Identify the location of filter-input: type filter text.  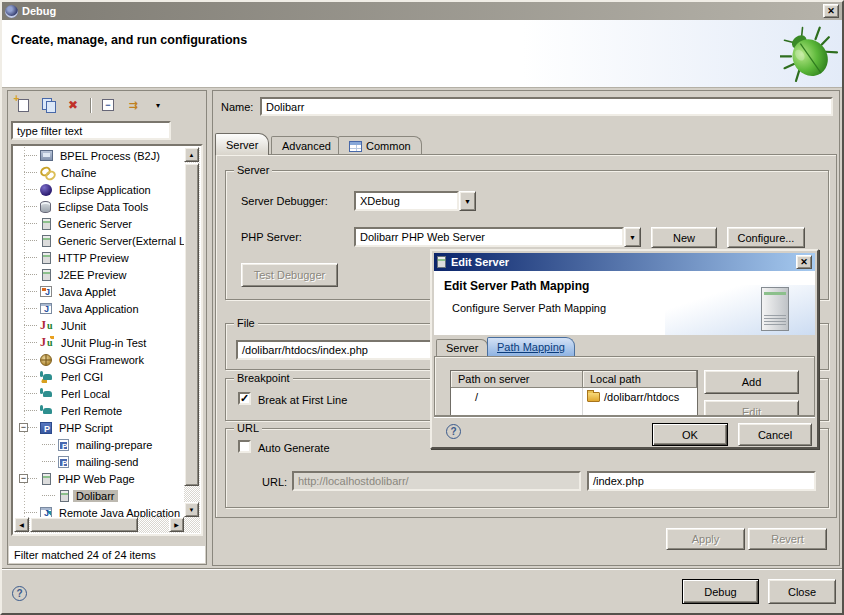
(91, 130).